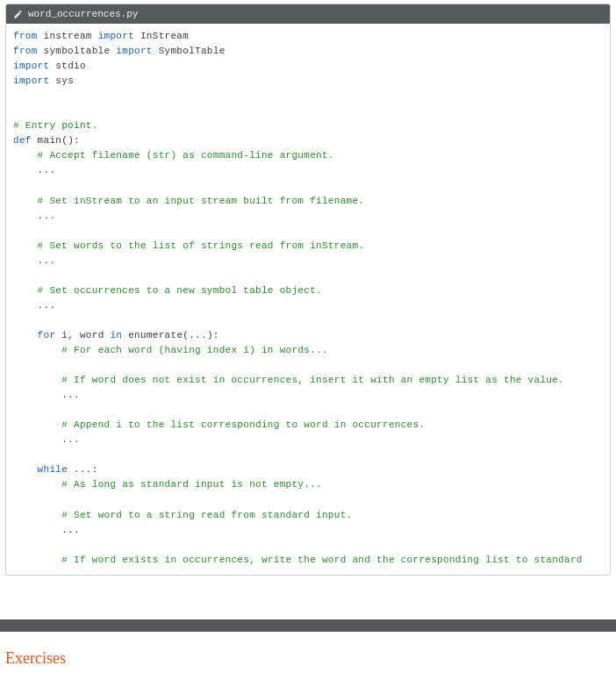 This screenshot has height=673, width=616. Describe the element at coordinates (61, 81) in the screenshot. I see `code-token: sys` at that location.